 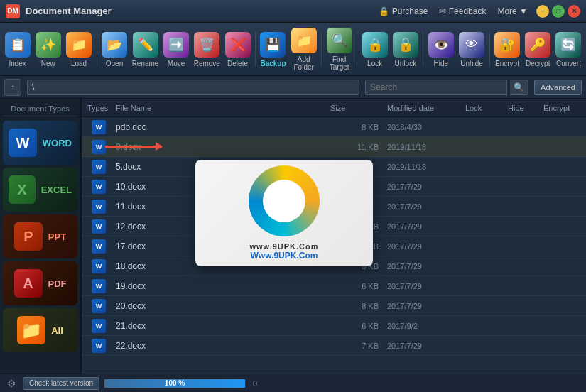 I want to click on pdf-type-label: PDF, so click(x=58, y=284).